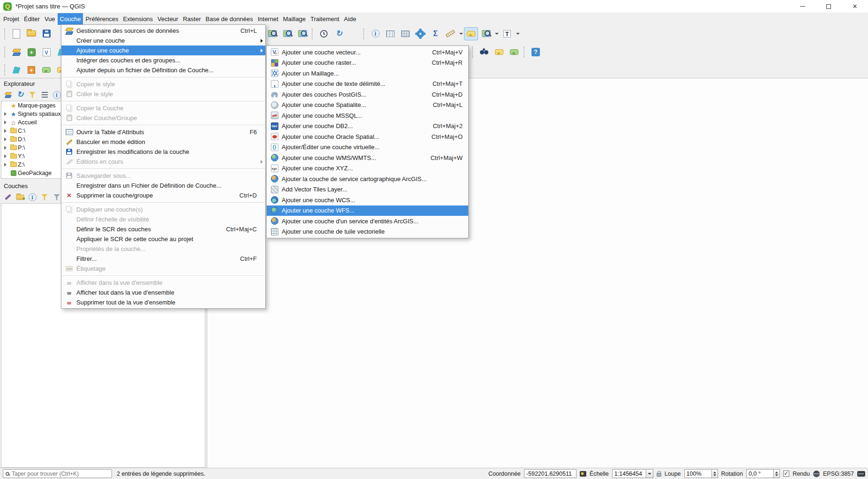 The height and width of the screenshot is (479, 868). Describe the element at coordinates (514, 52) in the screenshot. I see `layer-diagrams-button` at that location.